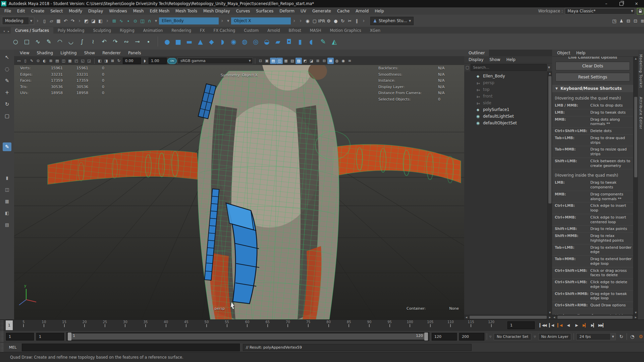 The image size is (644, 362). I want to click on scrollbar-thumb, so click(595, 317).